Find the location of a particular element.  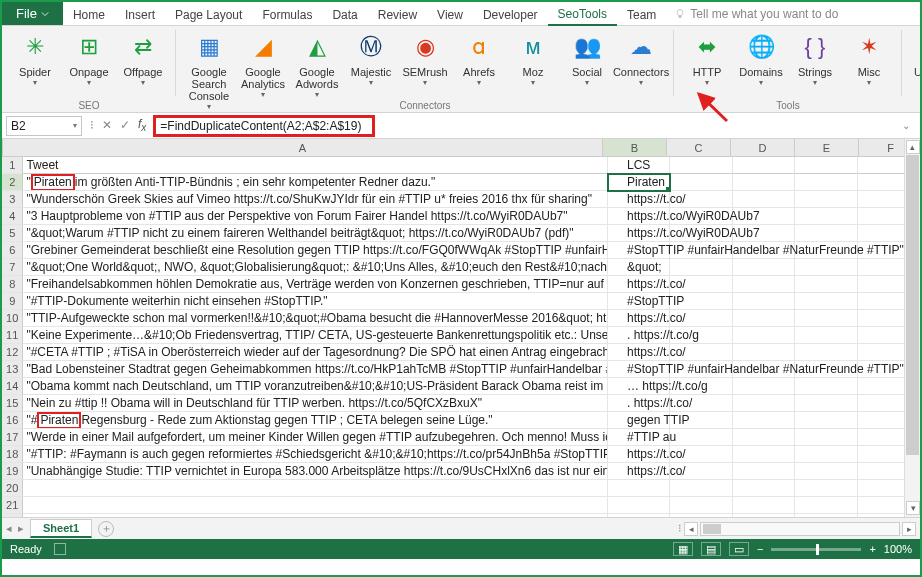

cell-D7 is located at coordinates (764, 268).